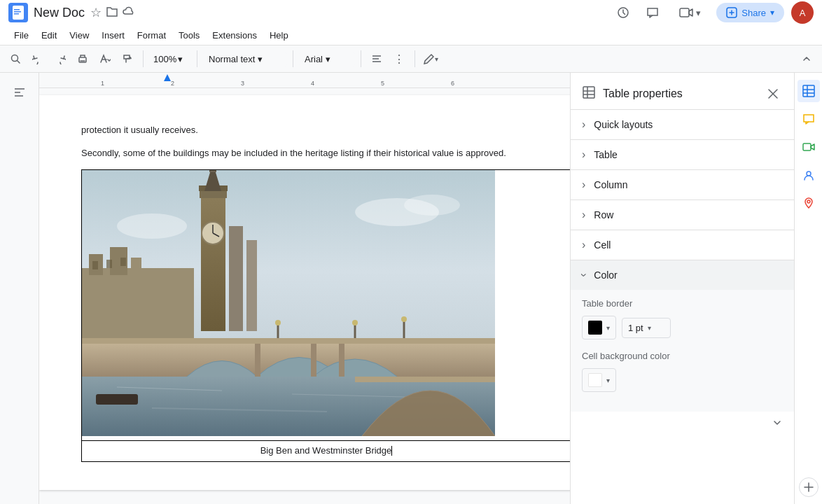 The height and width of the screenshot is (504, 822). I want to click on undo-button, so click(38, 59).